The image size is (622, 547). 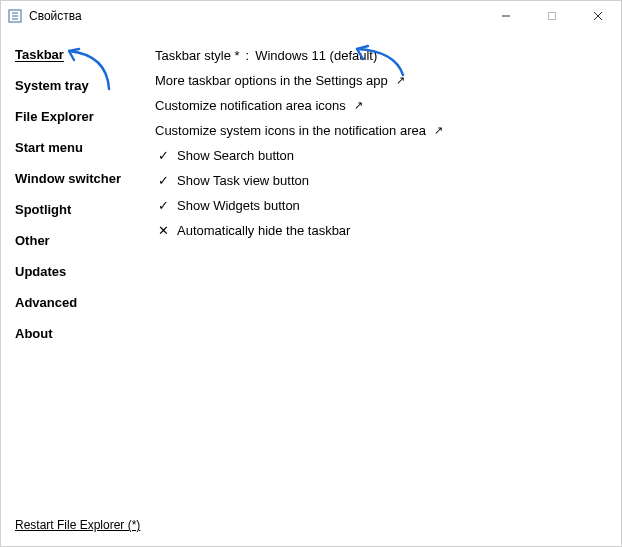 What do you see at coordinates (272, 80) in the screenshot?
I see `link-label: More taskbar options in the Settings app` at bounding box center [272, 80].